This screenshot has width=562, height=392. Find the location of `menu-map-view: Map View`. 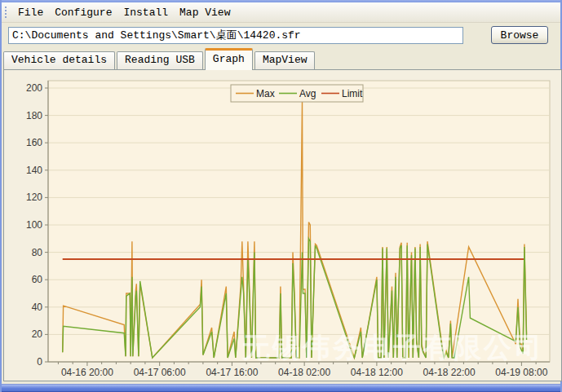

menu-map-view: Map View is located at coordinates (205, 13).